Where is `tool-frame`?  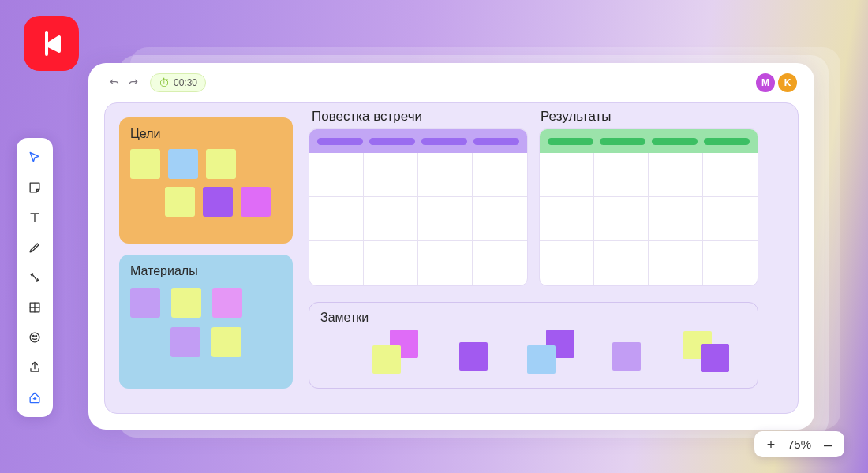 tool-frame is located at coordinates (35, 307).